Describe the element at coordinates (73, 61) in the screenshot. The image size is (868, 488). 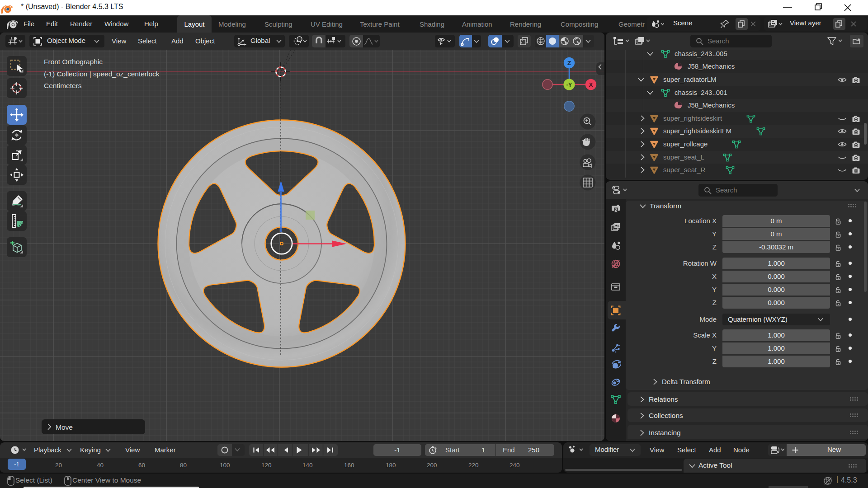
I see `svg-text: Front Orthographic` at that location.